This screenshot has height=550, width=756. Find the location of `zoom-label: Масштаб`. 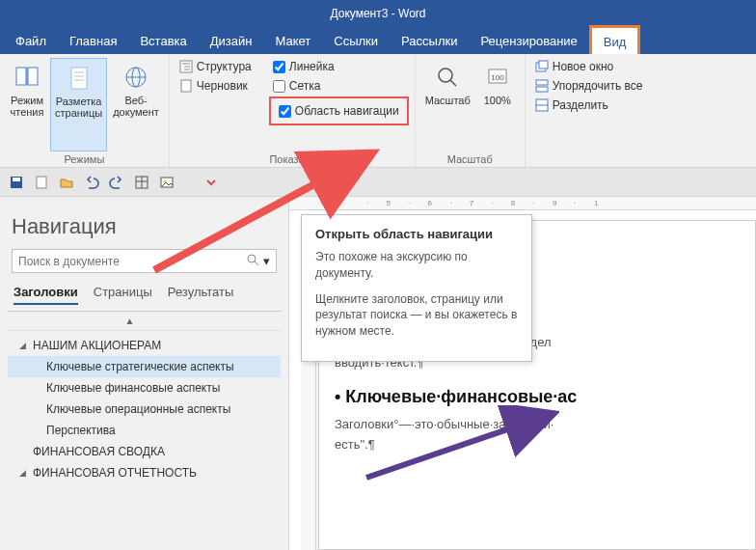

zoom-label: Масштаб is located at coordinates (447, 100).